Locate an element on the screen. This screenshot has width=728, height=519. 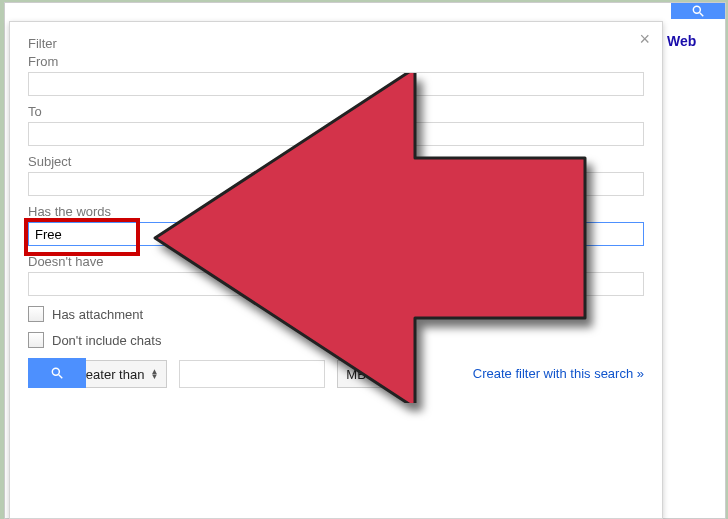
subject-label: Subject is located at coordinates (336, 162).